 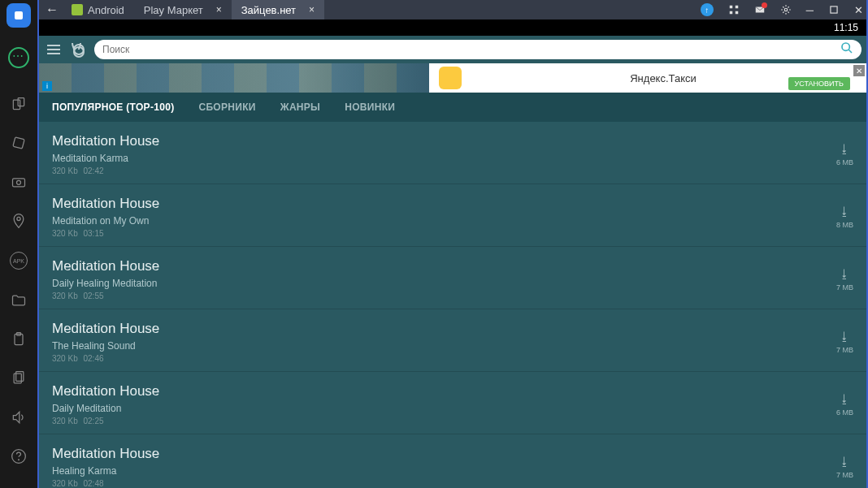 I want to click on track-title: The Healing Sound, so click(x=106, y=346).